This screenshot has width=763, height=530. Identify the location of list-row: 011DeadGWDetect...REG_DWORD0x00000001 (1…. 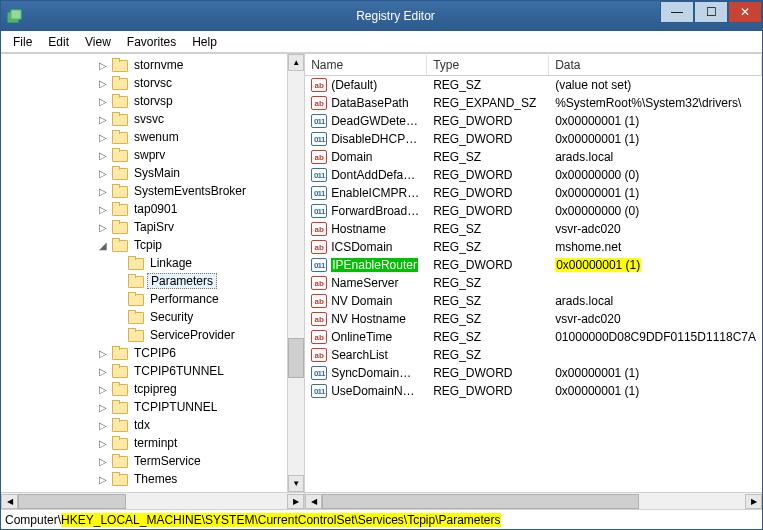
(534, 121).